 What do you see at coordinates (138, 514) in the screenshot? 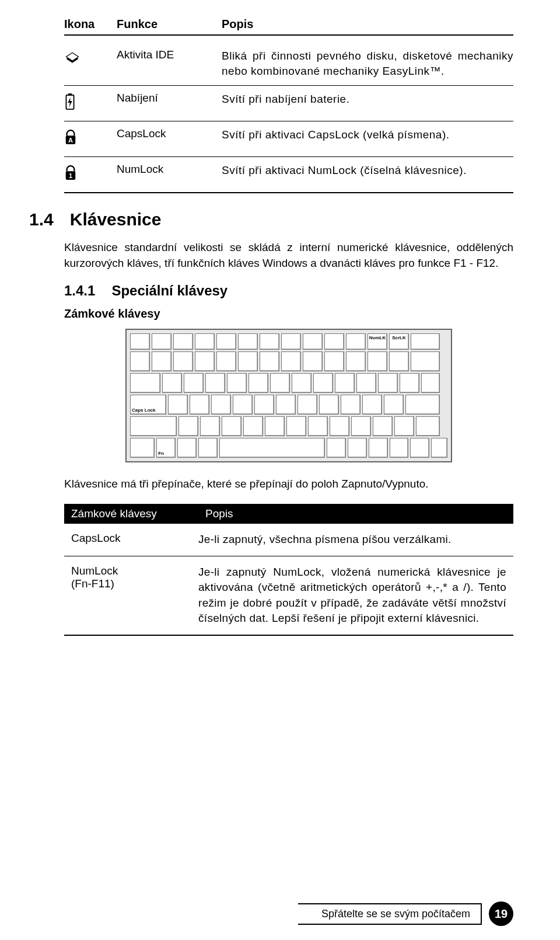
I see `lock-th-1: Zámkové klávesy` at bounding box center [138, 514].